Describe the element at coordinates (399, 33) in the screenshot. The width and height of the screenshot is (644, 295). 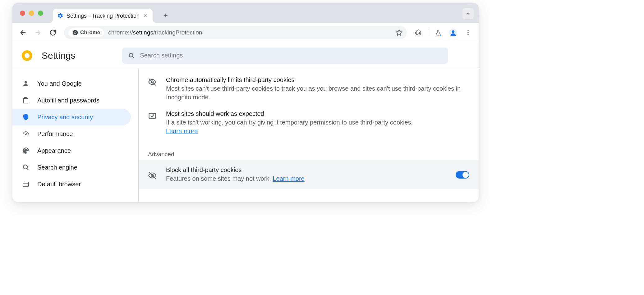
I see `bookmark-star-icon` at that location.